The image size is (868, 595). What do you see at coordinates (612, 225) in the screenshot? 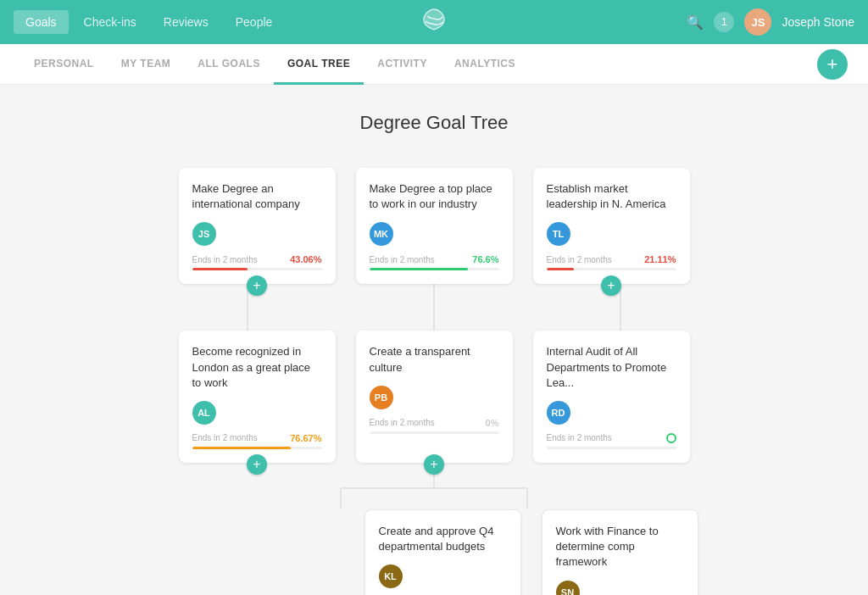
I see `goal-card-3: Establish market leadership in N. Americ…` at bounding box center [612, 225].